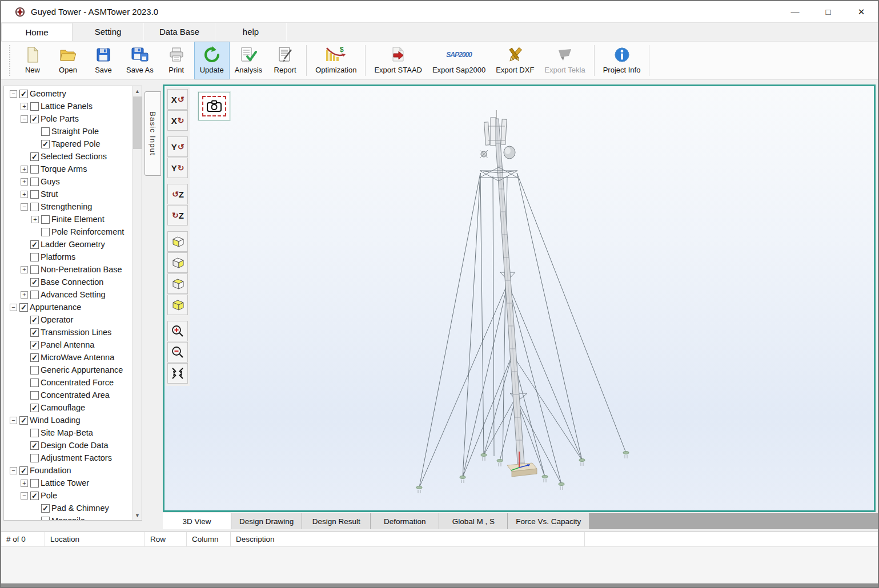 The width and height of the screenshot is (879, 588). What do you see at coordinates (336, 521) in the screenshot?
I see `viewport-tab-design-result: Design Result` at bounding box center [336, 521].